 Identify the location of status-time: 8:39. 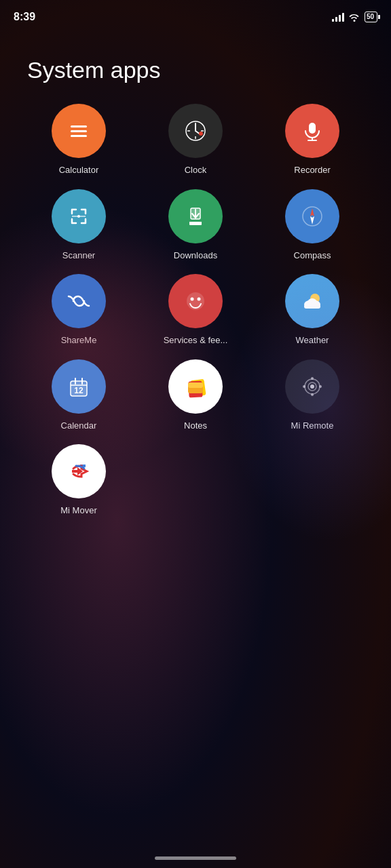
(24, 17).